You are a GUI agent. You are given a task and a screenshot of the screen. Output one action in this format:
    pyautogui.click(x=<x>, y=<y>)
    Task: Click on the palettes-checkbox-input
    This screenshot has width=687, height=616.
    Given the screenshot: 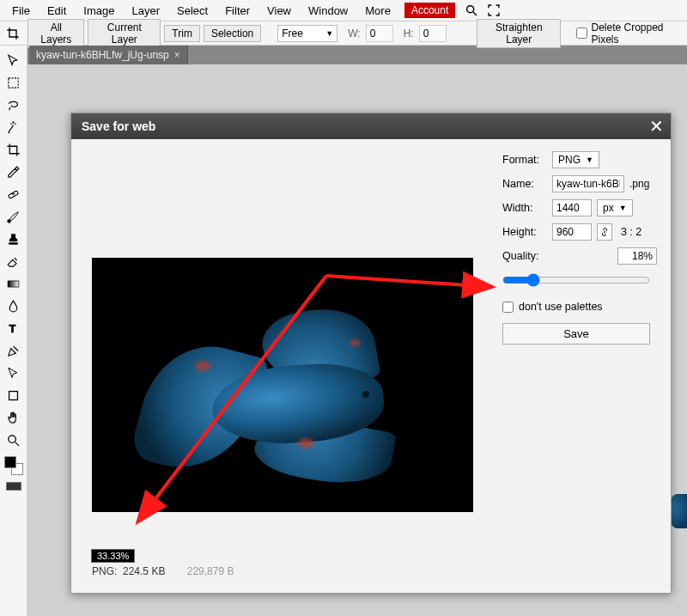 What is the action you would take?
    pyautogui.click(x=508, y=308)
    